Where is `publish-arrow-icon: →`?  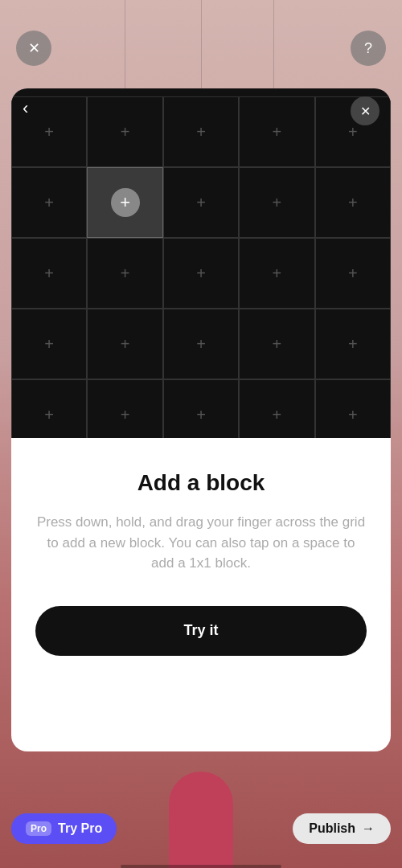
publish-arrow-icon: → is located at coordinates (368, 829).